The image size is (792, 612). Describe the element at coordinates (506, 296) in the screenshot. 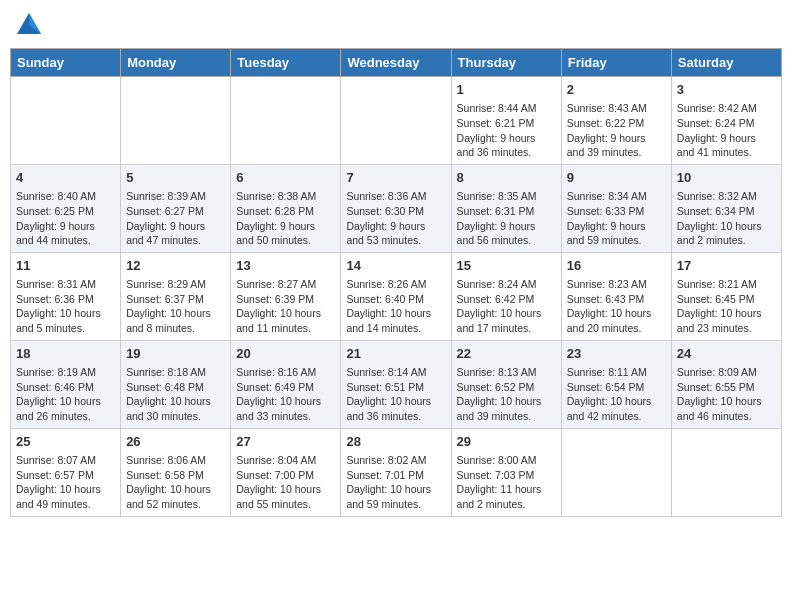

I see `calendar-cell: 15Sunrise: 8:24 AM Sunset: 6:42 PM Dayli…` at that location.